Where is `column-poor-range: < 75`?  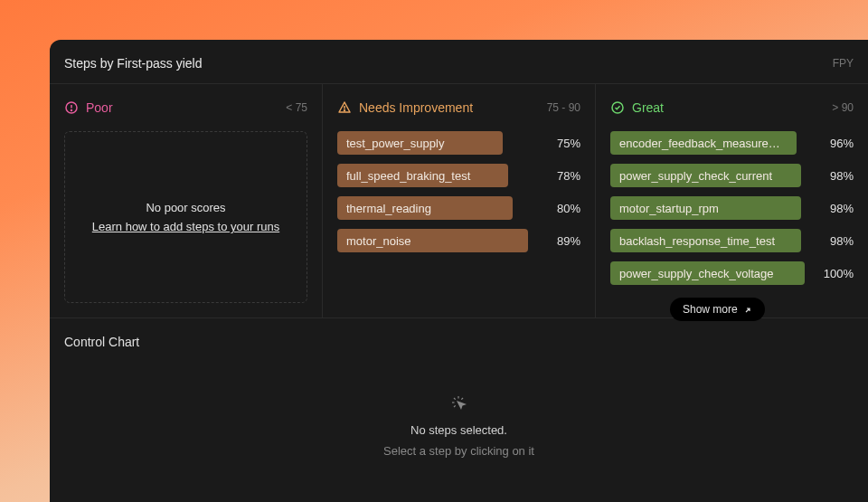 column-poor-range: < 75 is located at coordinates (297, 108).